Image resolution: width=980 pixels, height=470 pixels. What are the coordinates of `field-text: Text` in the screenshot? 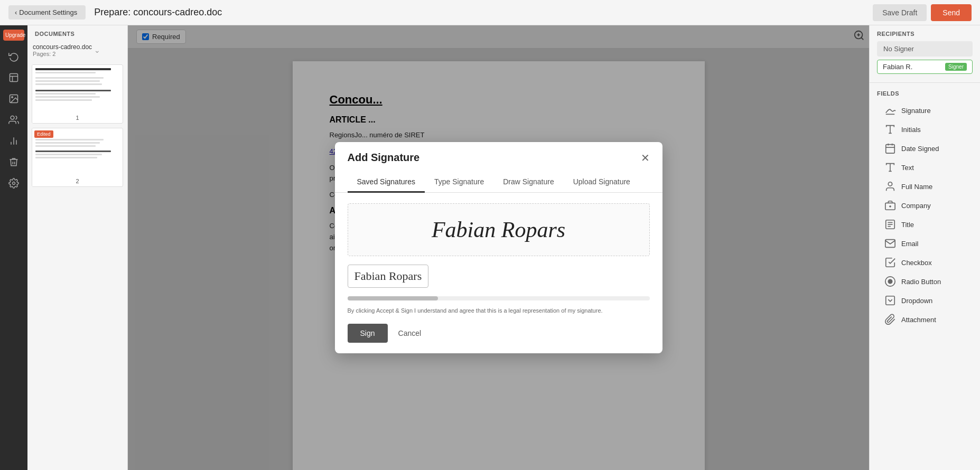 It's located at (925, 167).